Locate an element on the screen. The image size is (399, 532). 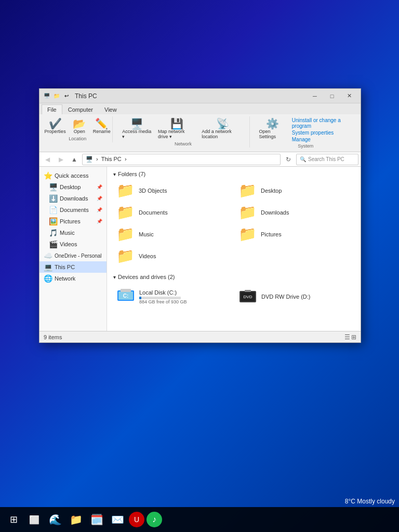
search-box: 🔍 Search This PC is located at coordinates (327, 159).